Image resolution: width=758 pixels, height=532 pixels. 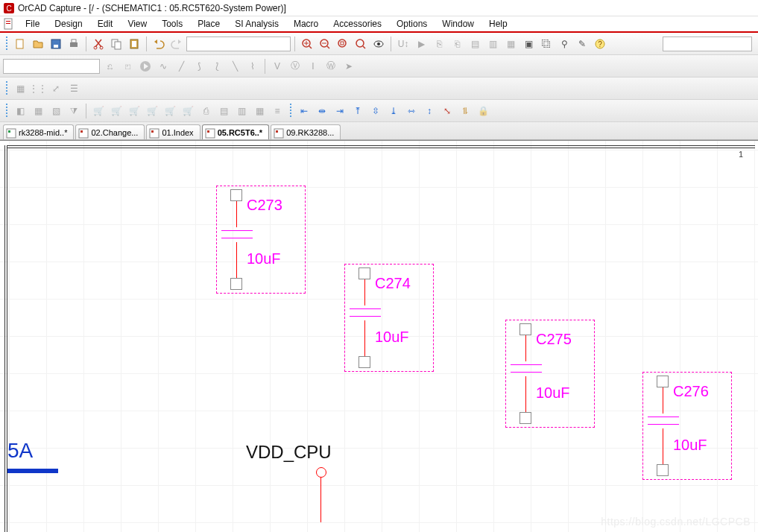 What do you see at coordinates (199, 66) in the screenshot?
I see `coil-right-icon: ⟆` at bounding box center [199, 66].